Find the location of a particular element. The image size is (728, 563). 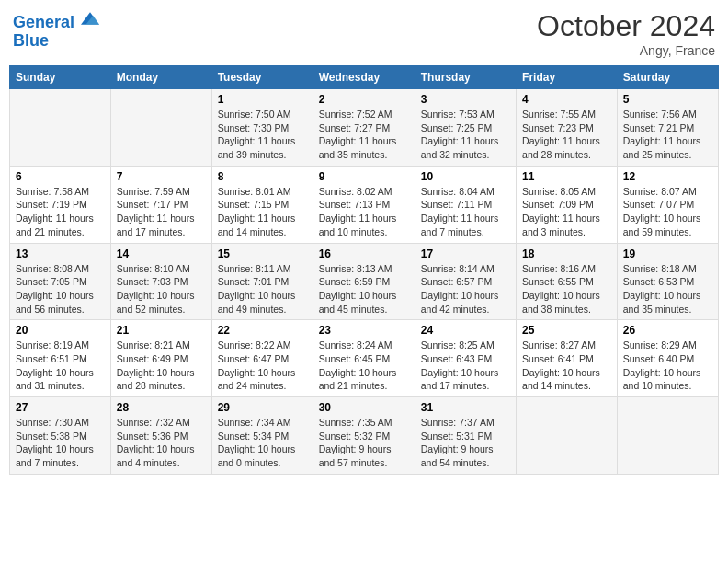

calendar-cell: 4Sunrise: 7:55 AM Sunset: 7:23 PM Daylig… is located at coordinates (567, 128).